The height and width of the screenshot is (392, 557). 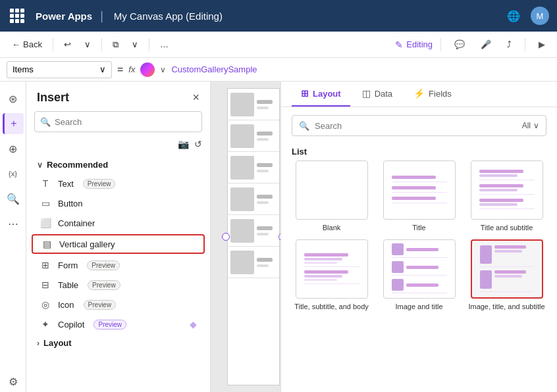 What do you see at coordinates (278, 45) in the screenshot?
I see `secondary-toolbar: ← Back ↩ ∨ ⧉ ∨ … ✎ Editing 💬 🎤 ⤴ ▶` at bounding box center [278, 45].